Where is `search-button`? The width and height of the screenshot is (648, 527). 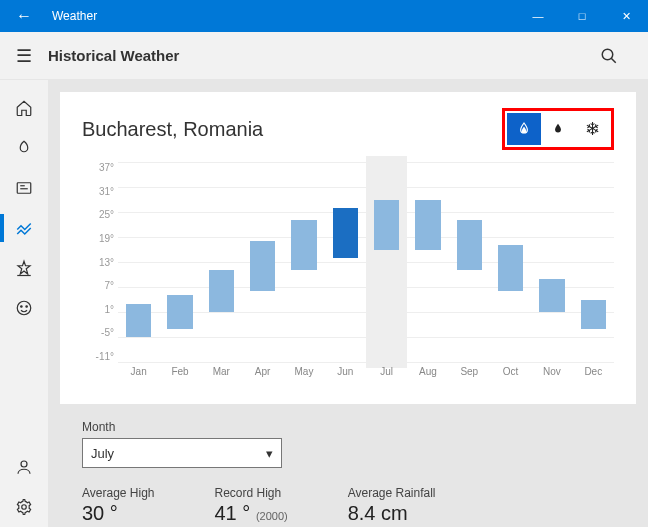 search-button is located at coordinates (624, 56).